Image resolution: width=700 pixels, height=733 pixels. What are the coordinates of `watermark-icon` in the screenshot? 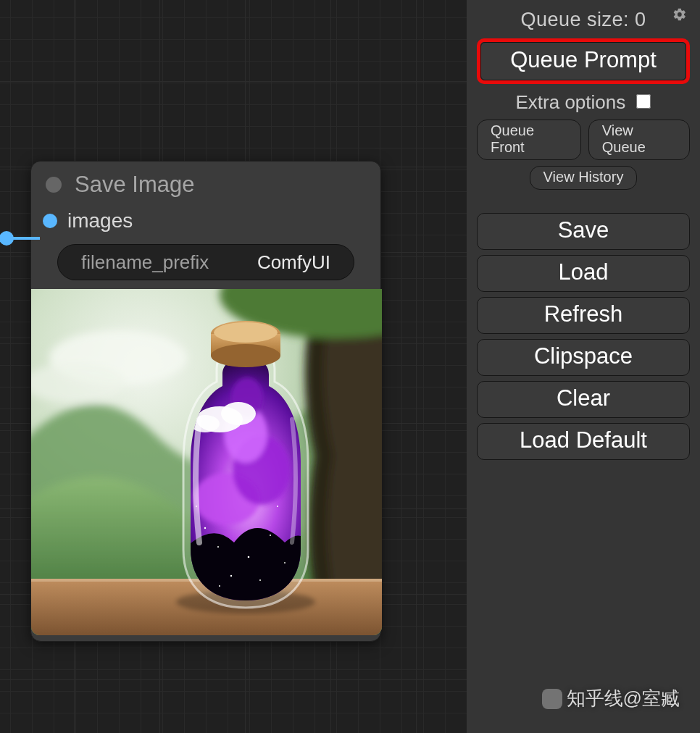 It's located at (552, 699).